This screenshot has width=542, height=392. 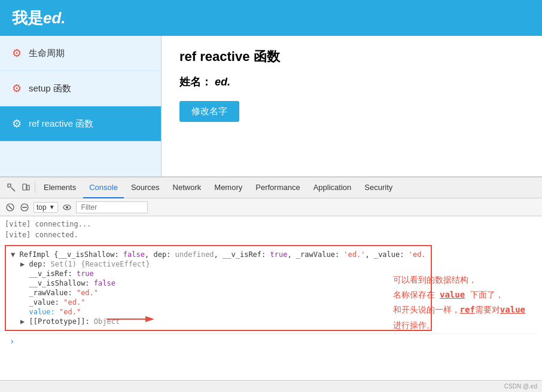 I want to click on change-name-button: 修改名字, so click(x=209, y=111).